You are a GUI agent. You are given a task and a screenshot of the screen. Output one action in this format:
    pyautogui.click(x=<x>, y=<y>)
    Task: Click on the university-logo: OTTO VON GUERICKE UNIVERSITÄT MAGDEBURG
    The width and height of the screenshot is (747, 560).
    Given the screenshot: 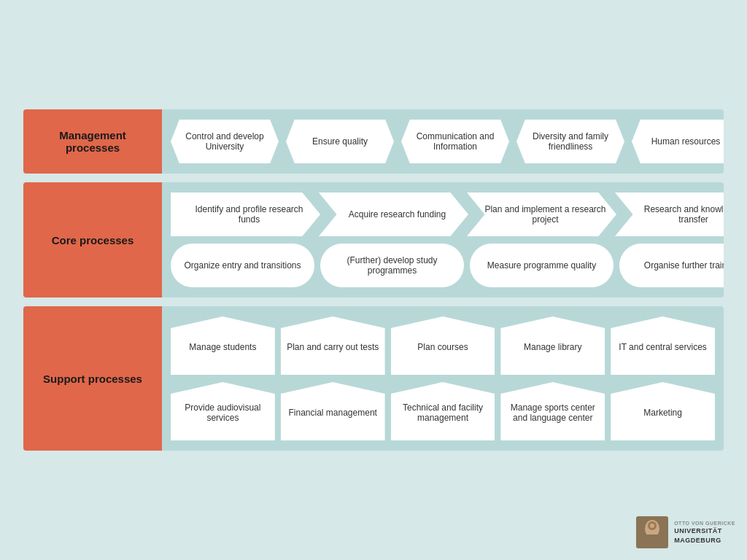 What is the action you would take?
    pyautogui.click(x=686, y=532)
    